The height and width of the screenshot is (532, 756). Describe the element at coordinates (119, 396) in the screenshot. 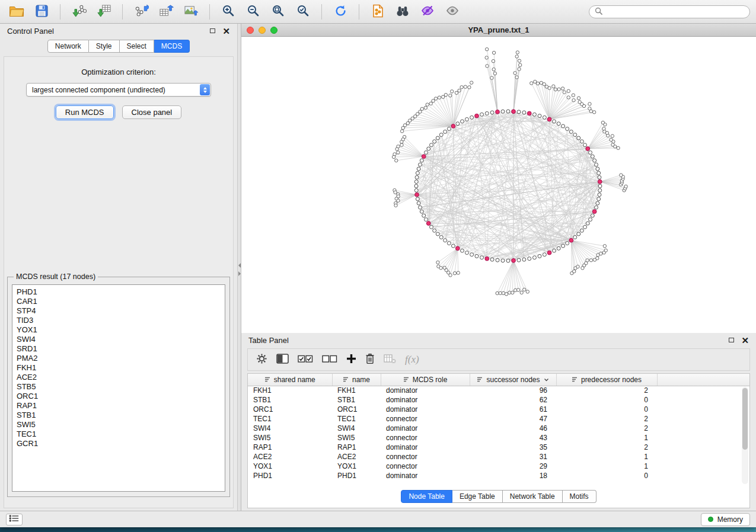

I see `mcds-result-item: ORC1` at that location.